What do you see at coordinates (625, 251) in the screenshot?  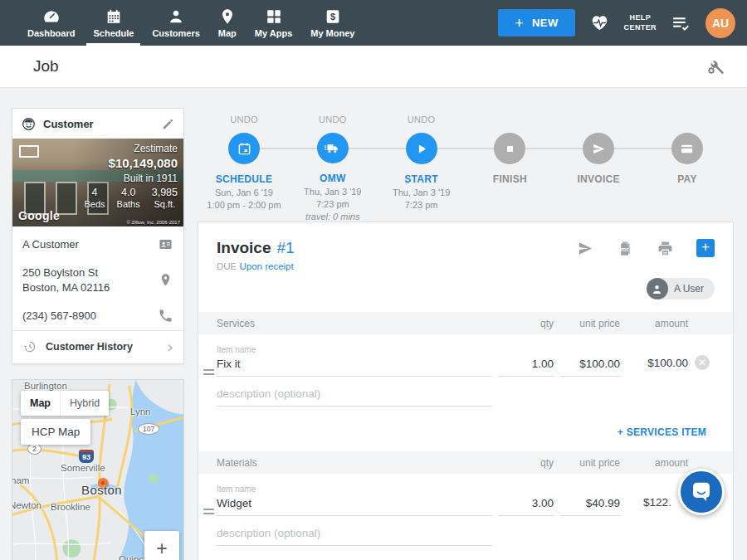 I see `svg-text: PDF` at bounding box center [625, 251].